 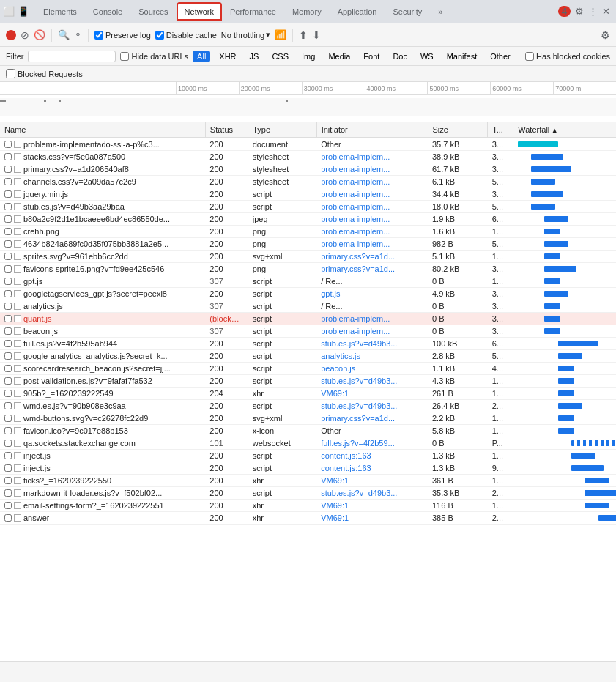 I want to click on row-name-cell: ticks?_=1620239222550, so click(x=88, y=481).